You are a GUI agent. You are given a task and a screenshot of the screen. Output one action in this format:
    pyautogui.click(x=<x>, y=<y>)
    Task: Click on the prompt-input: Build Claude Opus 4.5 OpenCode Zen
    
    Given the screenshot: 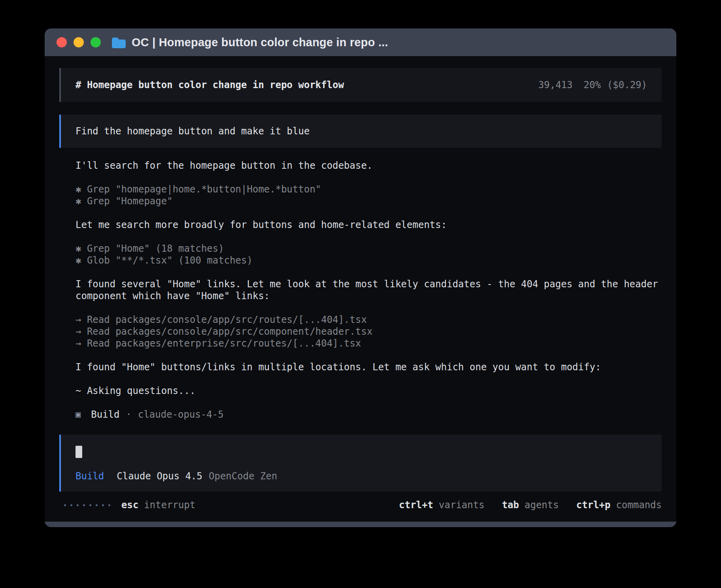 What is the action you would take?
    pyautogui.click(x=360, y=463)
    